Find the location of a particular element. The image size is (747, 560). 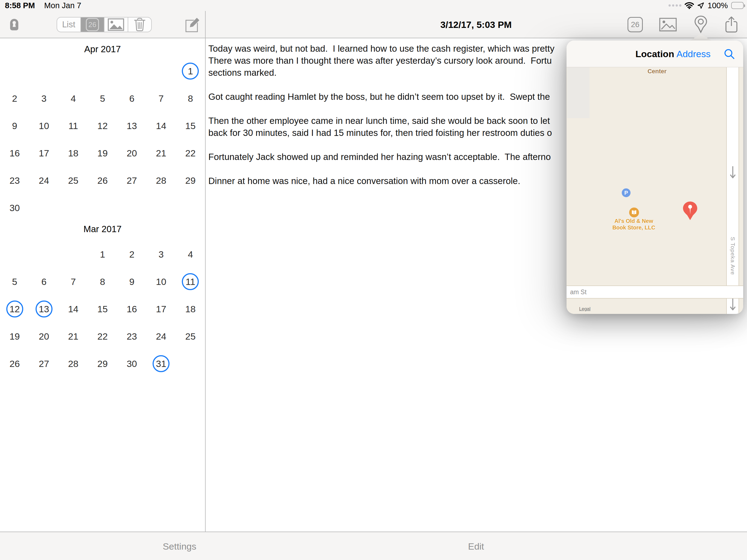

address-button: Address is located at coordinates (694, 54).